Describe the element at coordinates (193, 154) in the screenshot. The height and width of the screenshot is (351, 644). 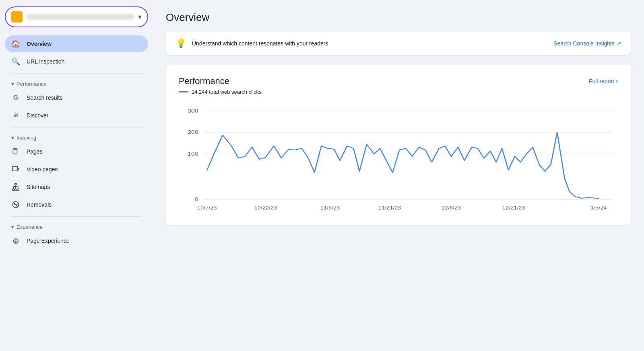
I see `svg-text: 100` at that location.